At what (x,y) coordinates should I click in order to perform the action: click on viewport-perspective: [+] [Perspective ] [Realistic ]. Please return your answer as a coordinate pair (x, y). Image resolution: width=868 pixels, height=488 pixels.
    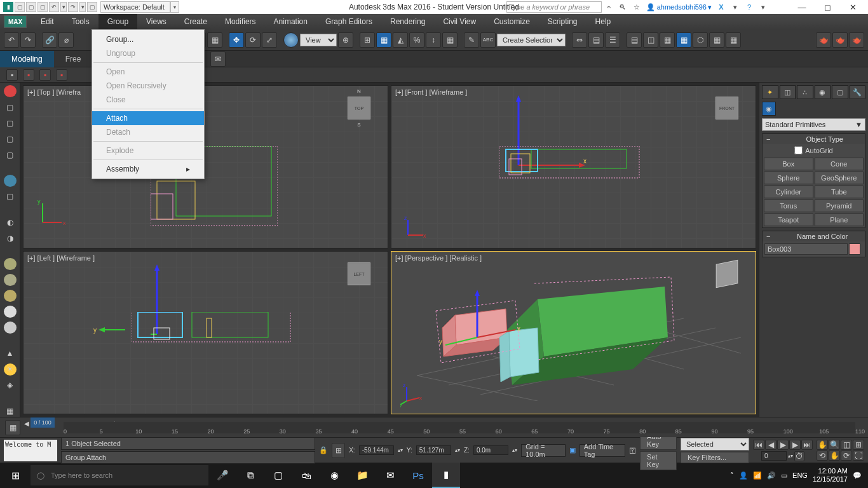
    Looking at the image, I should click on (573, 333).